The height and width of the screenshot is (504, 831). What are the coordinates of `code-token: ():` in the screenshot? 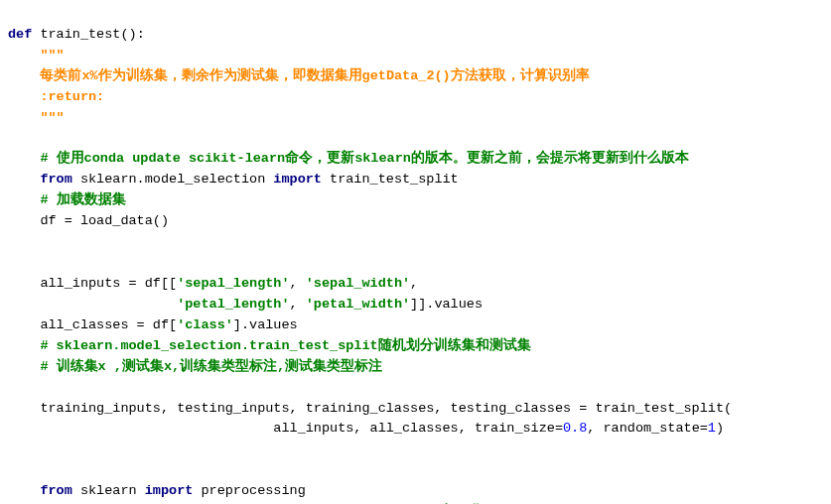 It's located at (132, 34).